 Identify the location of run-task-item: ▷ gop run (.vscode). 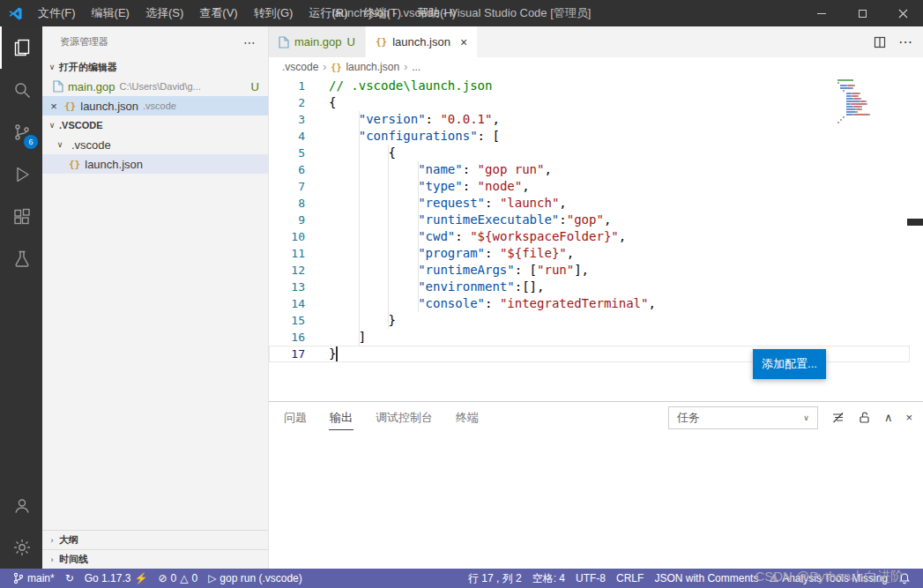
(256, 578).